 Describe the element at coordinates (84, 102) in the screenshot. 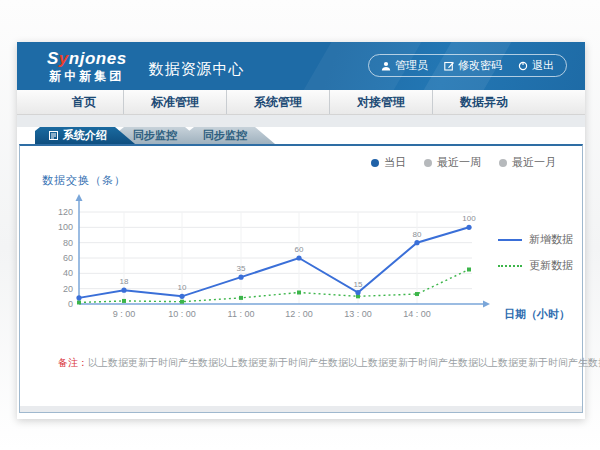

I see `nav-item-home: 首页` at that location.